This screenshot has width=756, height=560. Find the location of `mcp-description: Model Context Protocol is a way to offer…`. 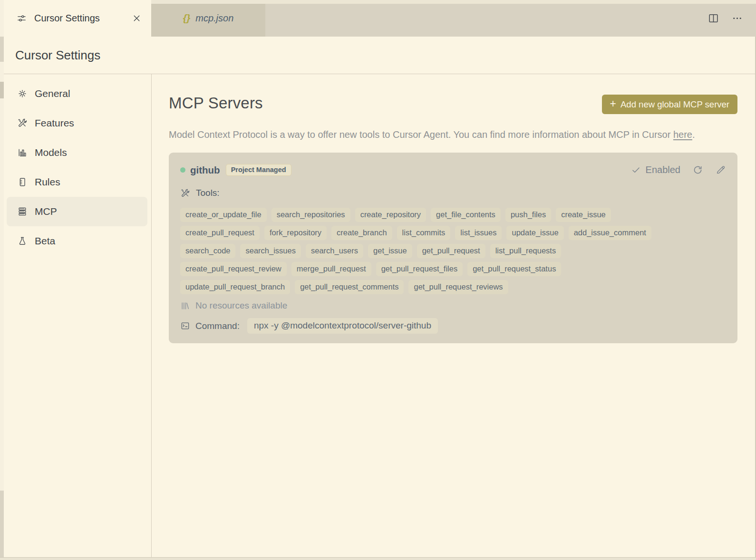

mcp-description: Model Context Protocol is a way to offer… is located at coordinates (452, 135).